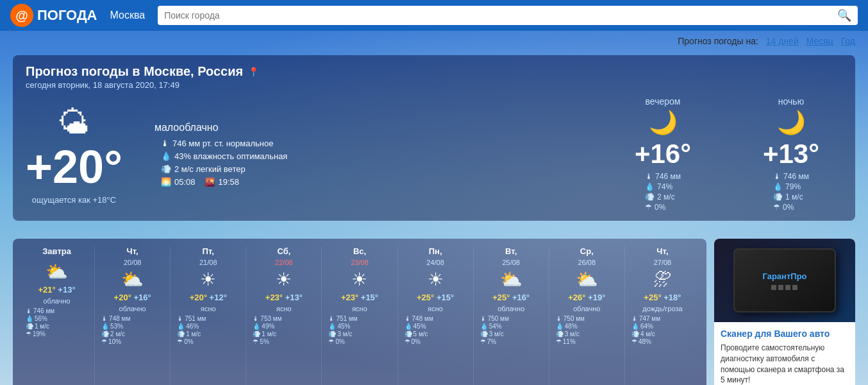  I want to click on humidity-detail: 💧 43% влажность оптимальная, so click(224, 157).